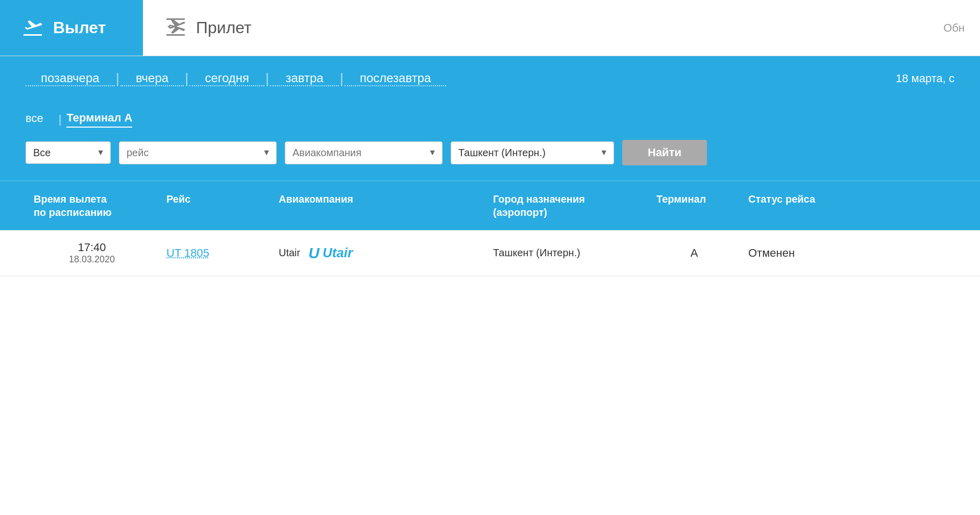  What do you see at coordinates (68, 153) in the screenshot?
I see `type-select: Все Регулярный Чартер` at bounding box center [68, 153].